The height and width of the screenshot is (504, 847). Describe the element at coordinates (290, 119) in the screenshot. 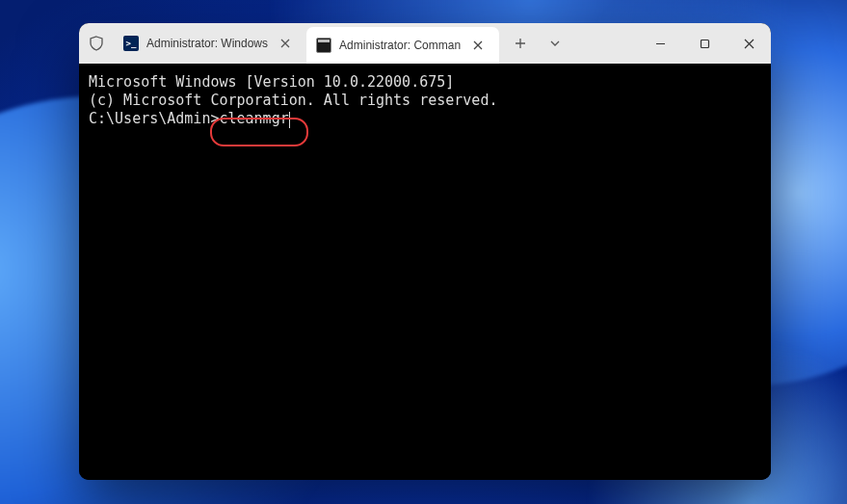

I see `text-caret` at that location.